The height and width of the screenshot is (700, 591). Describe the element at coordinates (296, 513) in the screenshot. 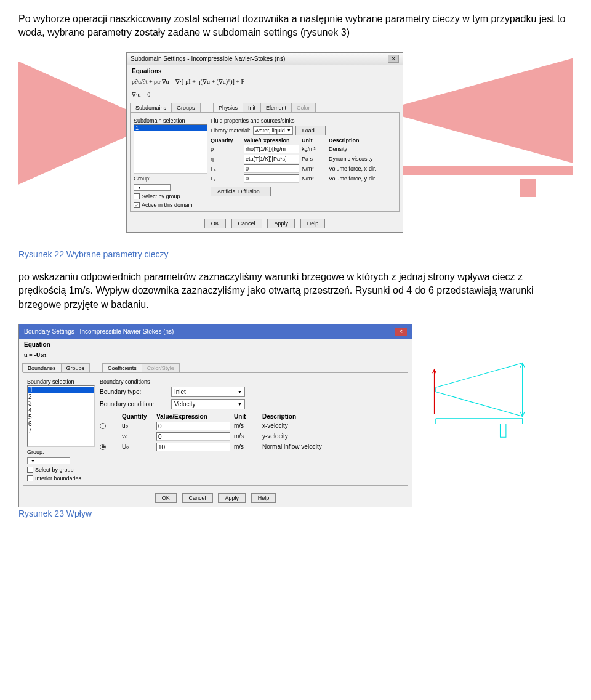

I see `figure-2-caption: Rysunek 23 Wpływ` at that location.